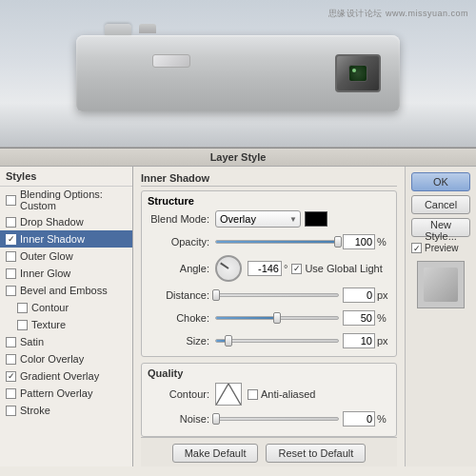  Describe the element at coordinates (277, 295) in the screenshot. I see `distance-slider-container` at that location.